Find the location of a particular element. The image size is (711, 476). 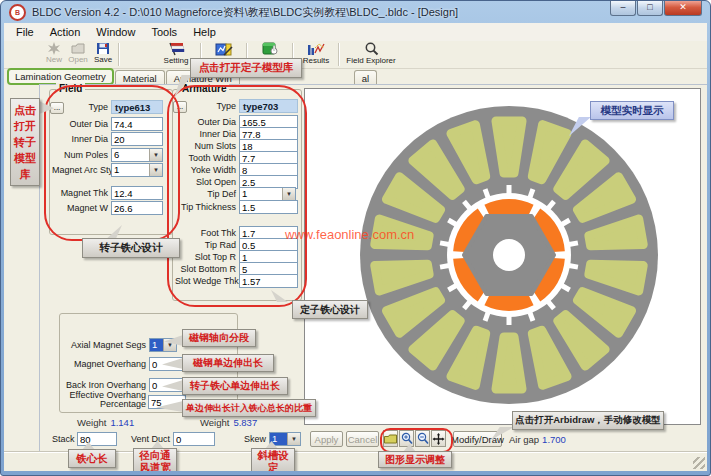

title-bar: B BLDC Version 4.2 - D:\010 Magneforce资料… is located at coordinates (356, 12).